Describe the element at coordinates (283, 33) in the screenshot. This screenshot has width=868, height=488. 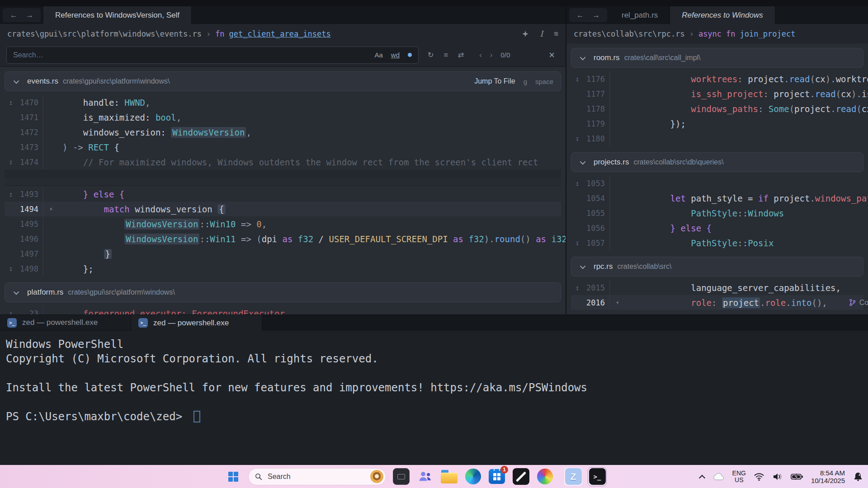
I see `left-breadcrumb: crates\gpui\src\platform\windows\events.…` at that location.